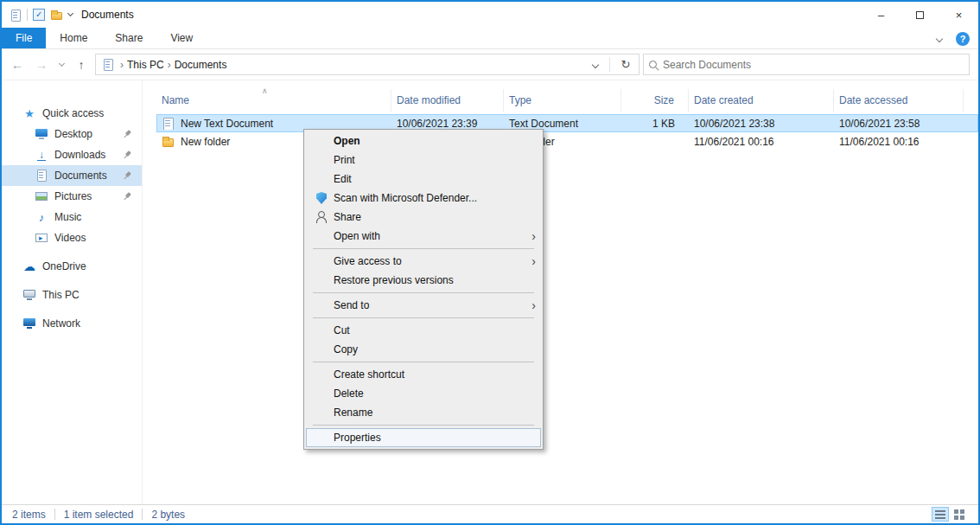  What do you see at coordinates (17, 65) in the screenshot?
I see `back-button: ←` at bounding box center [17, 65].